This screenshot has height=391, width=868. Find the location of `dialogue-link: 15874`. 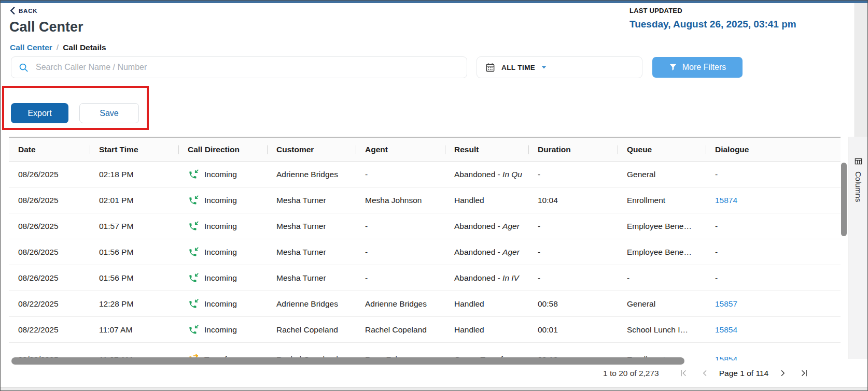

dialogue-link: 15874 is located at coordinates (726, 200).